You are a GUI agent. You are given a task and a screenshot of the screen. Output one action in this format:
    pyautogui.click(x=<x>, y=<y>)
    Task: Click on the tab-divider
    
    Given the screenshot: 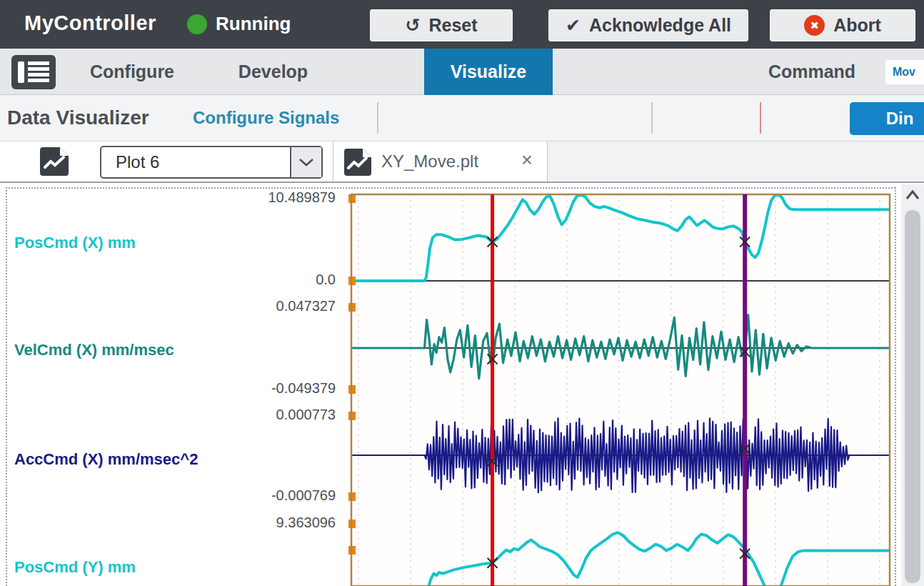 What is the action you would take?
    pyautogui.click(x=333, y=162)
    